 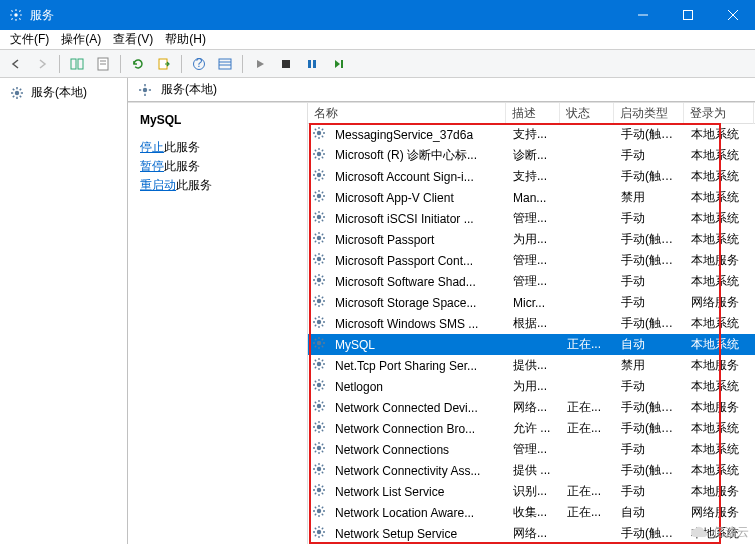 I want to click on service-row: Network Location Aware...收集...正在...自动网络服…, so click(x=532, y=512).